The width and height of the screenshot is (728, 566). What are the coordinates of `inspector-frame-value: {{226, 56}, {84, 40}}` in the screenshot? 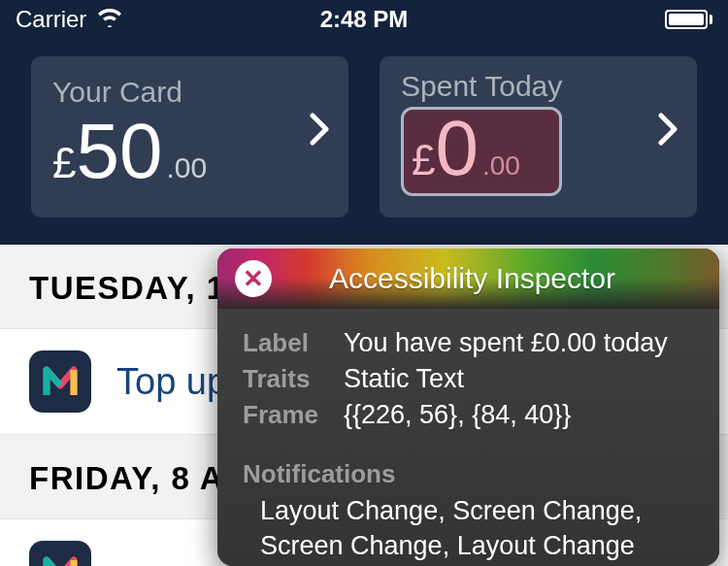 It's located at (518, 416).